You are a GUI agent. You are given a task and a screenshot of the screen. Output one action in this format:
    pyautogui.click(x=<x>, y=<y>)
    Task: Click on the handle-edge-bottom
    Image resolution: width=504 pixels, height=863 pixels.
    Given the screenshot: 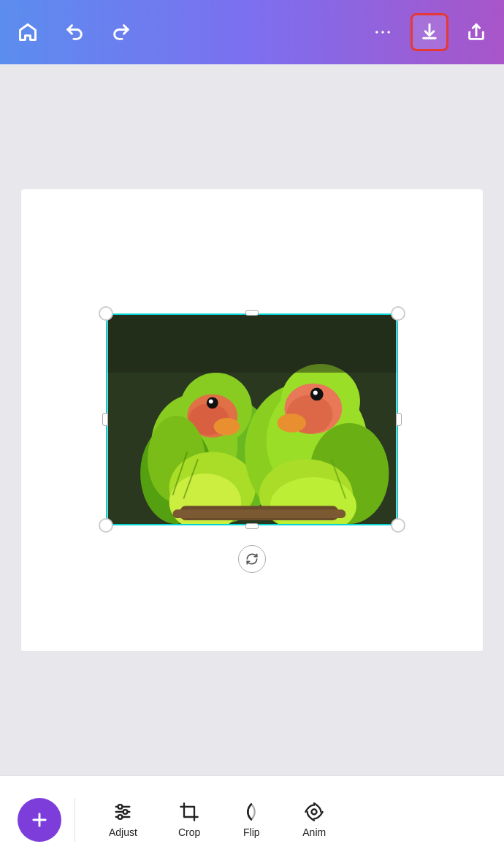 What is the action you would take?
    pyautogui.click(x=252, y=526)
    